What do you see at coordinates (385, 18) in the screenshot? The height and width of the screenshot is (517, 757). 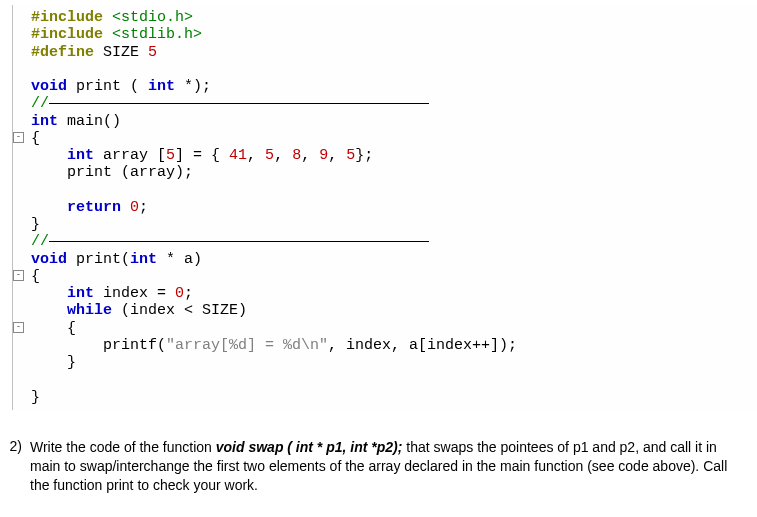 I see `code-line: #include <stdio.h>` at bounding box center [385, 18].